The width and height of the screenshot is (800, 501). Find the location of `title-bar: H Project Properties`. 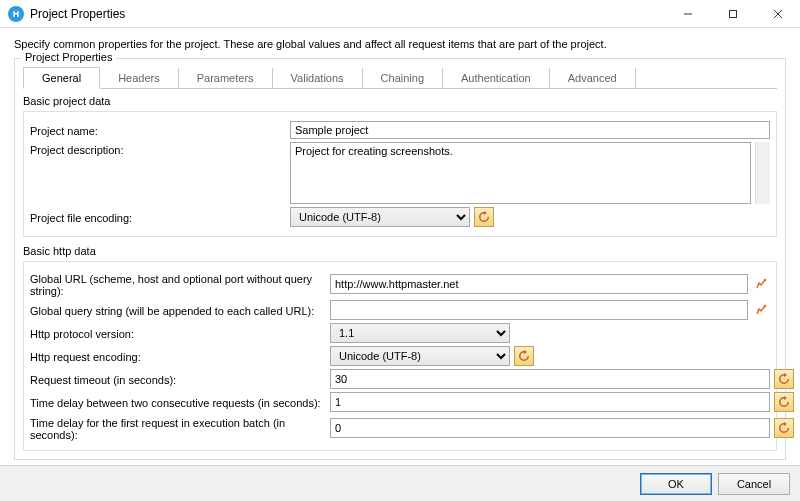

title-bar: H Project Properties is located at coordinates (400, 14).